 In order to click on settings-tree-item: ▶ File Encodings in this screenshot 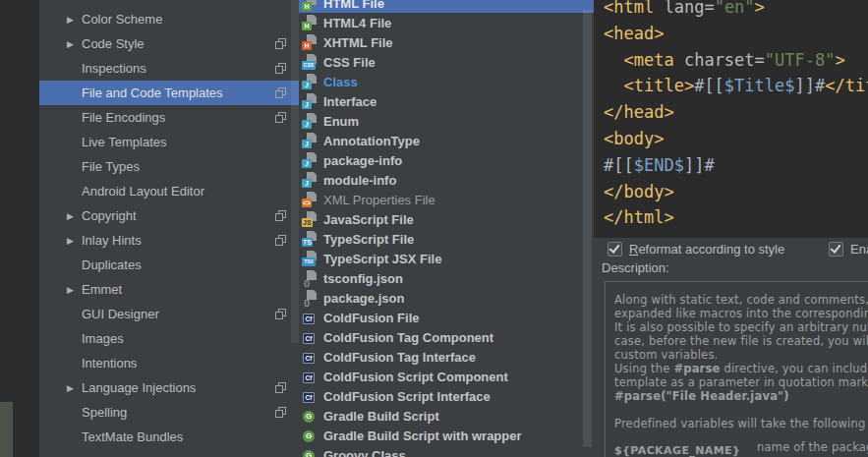, I will do `click(169, 118)`.